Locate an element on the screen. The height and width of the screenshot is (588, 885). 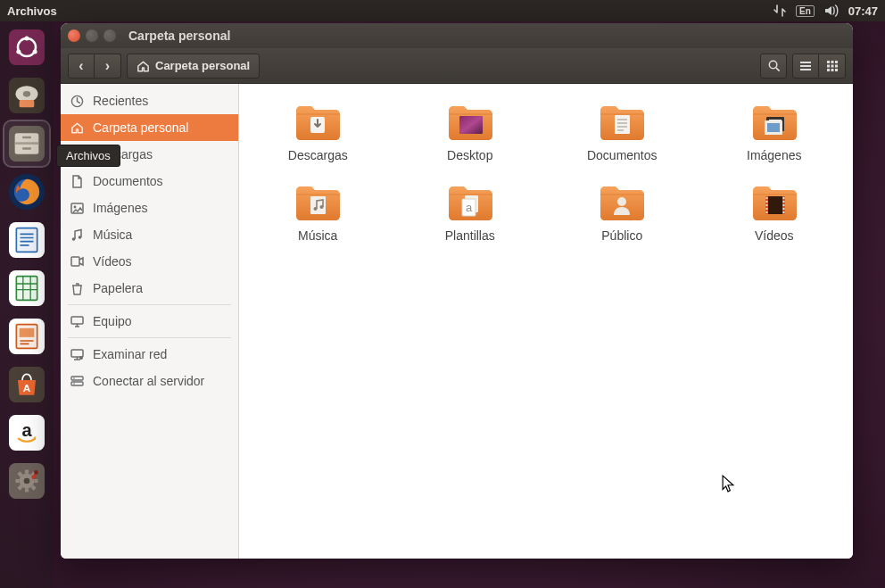
folder-label: Descargas is located at coordinates (318, 155).